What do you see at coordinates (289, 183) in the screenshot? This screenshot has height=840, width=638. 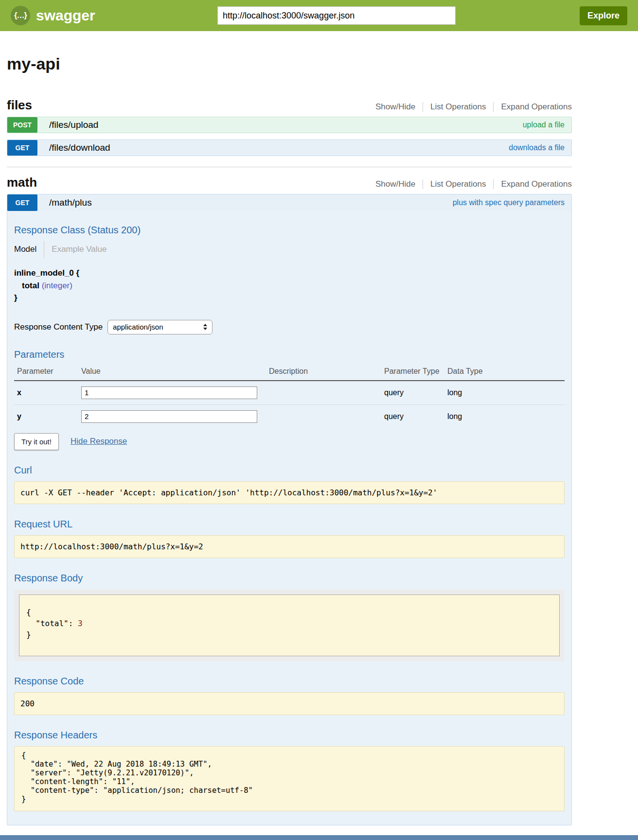 I see `math-section-header: math Show/Hide List Operations Expand Op…` at bounding box center [289, 183].